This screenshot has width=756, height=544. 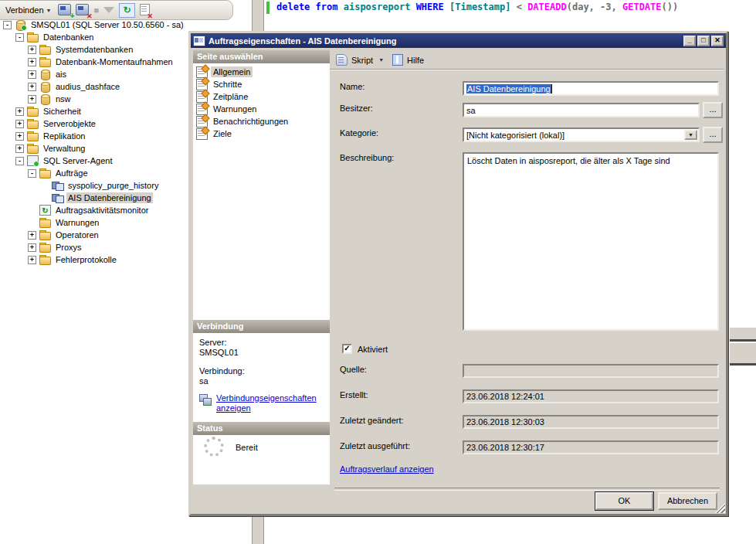 What do you see at coordinates (32, 161) in the screenshot?
I see `agent-icon` at bounding box center [32, 161].